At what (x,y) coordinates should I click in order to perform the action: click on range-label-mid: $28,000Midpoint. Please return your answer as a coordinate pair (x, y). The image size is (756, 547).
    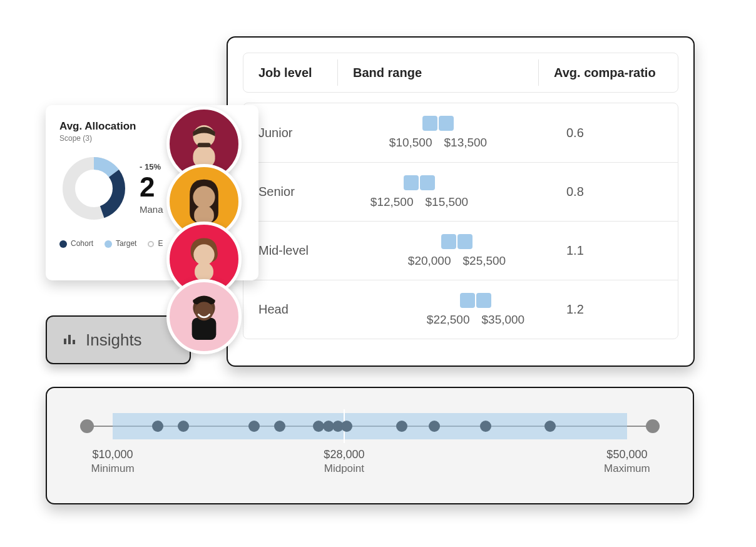
    Looking at the image, I should click on (344, 462).